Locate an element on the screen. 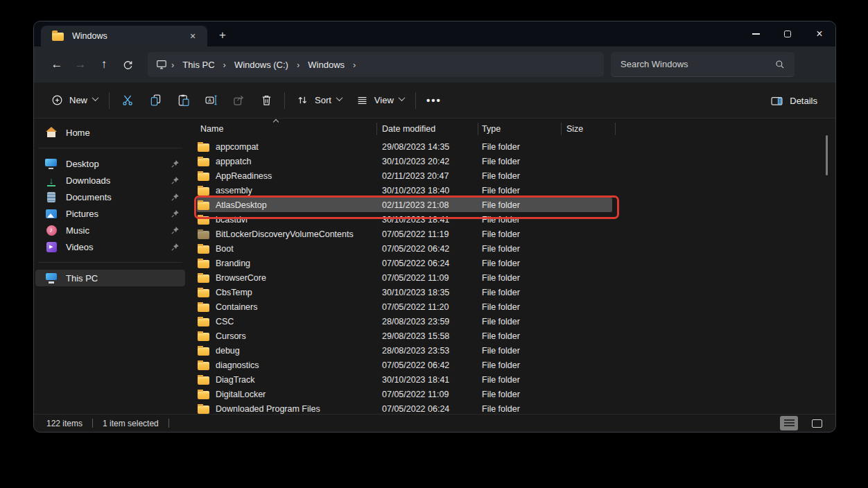 The width and height of the screenshot is (868, 488). file-row: Branding 07/05/2022 06:24 File folder is located at coordinates (511, 263).